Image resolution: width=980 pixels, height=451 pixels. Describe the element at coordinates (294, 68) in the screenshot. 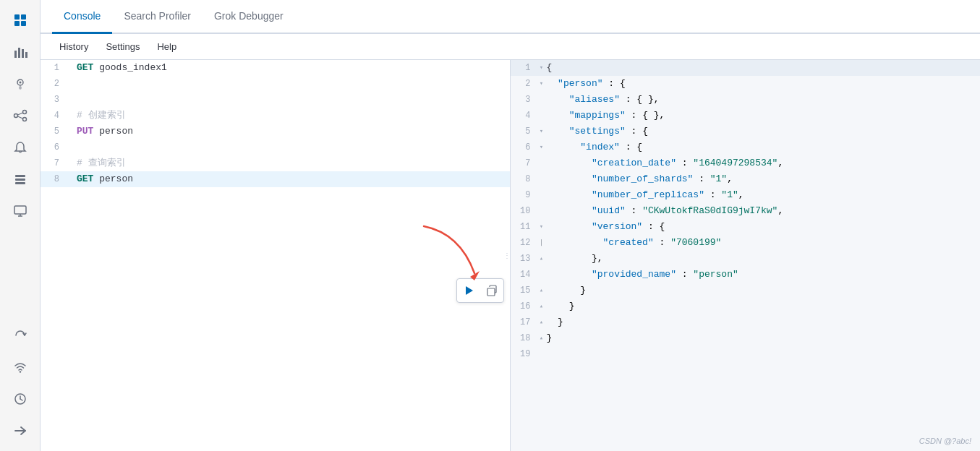

I see `line-content-1: GET goods_index1` at that location.